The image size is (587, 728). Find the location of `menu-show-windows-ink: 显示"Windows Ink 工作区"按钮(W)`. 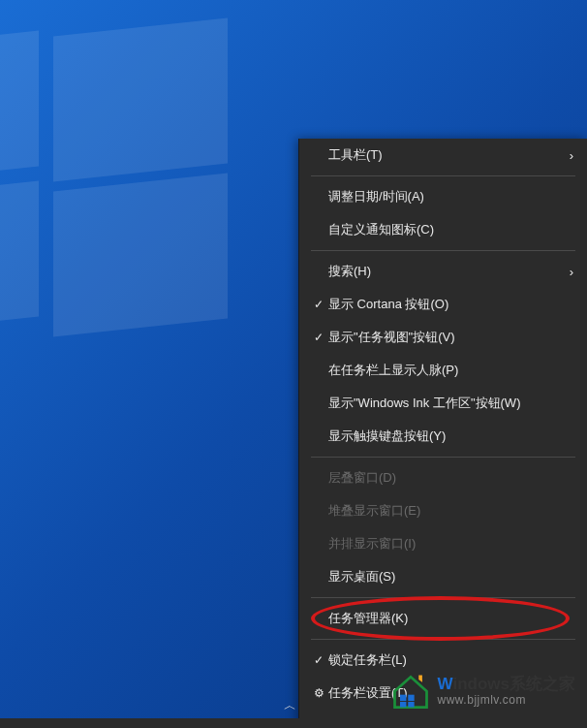

menu-show-windows-ink: 显示"Windows Ink 工作区"按钮(W) is located at coordinates (444, 403).